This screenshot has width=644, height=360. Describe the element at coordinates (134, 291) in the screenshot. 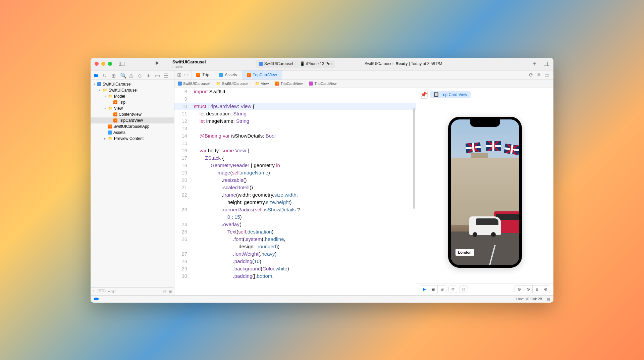

I see `navigator-filter-input` at that location.